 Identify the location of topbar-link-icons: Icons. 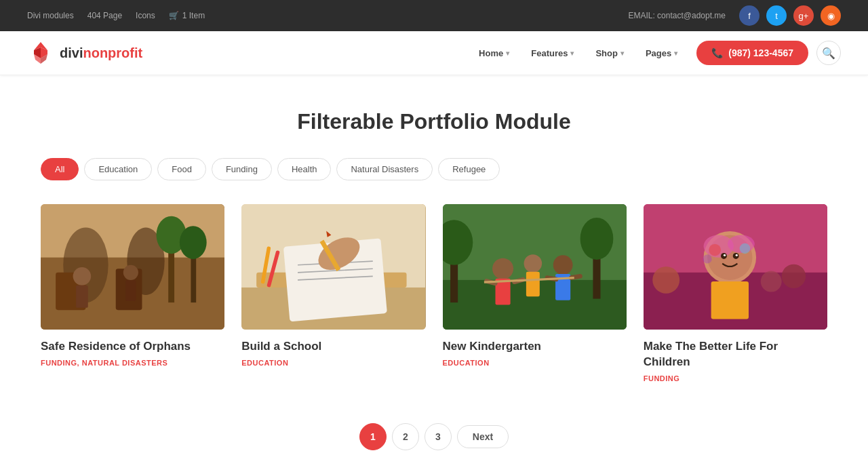
(145, 16).